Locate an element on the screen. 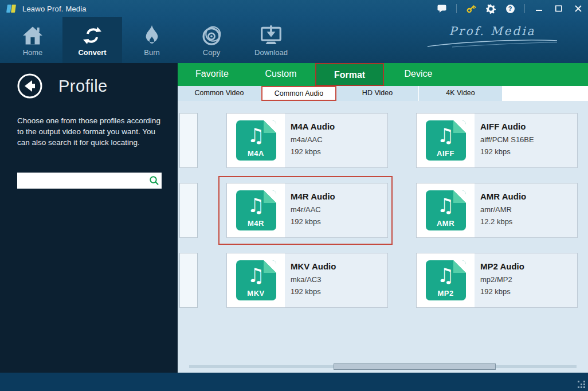  main-tab-bar: Favorite Custom Format Device is located at coordinates (383, 75).